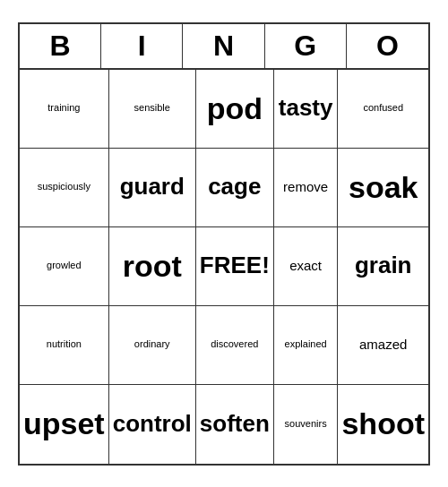 The height and width of the screenshot is (487, 448). I want to click on bingo-cell-19: amazed, so click(383, 346).